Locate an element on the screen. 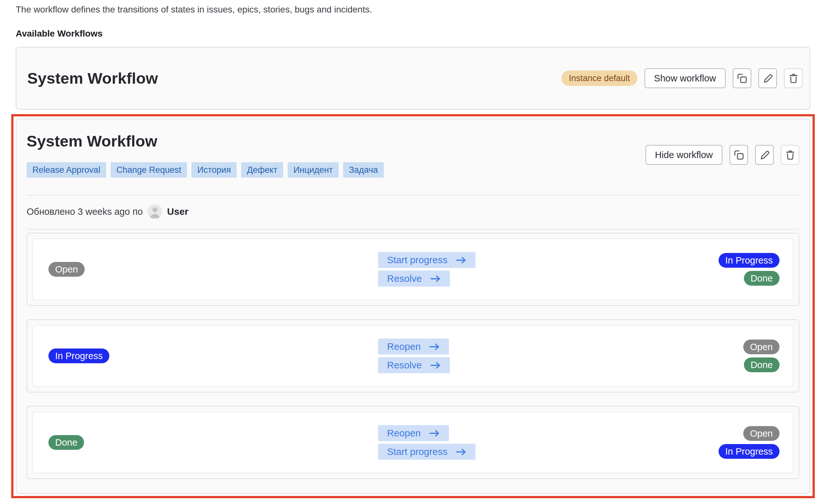 Image resolution: width=826 pixels, height=504 pixels. transition-card: In ProgressReopenResolveOpenDone is located at coordinates (413, 356).